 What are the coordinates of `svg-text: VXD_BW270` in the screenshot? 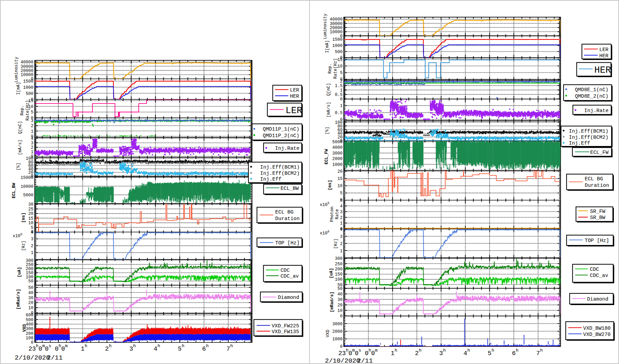 It's located at (597, 335).